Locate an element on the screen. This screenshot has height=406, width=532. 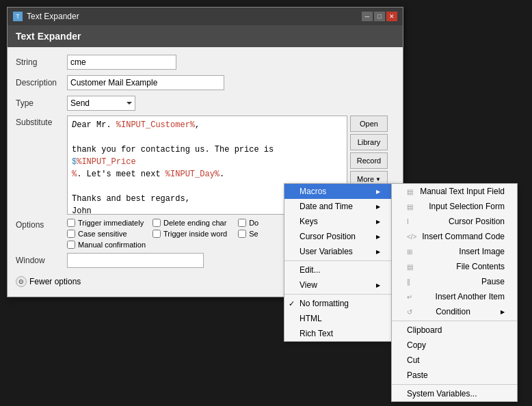
command-code-icon: </> is located at coordinates (412, 236).